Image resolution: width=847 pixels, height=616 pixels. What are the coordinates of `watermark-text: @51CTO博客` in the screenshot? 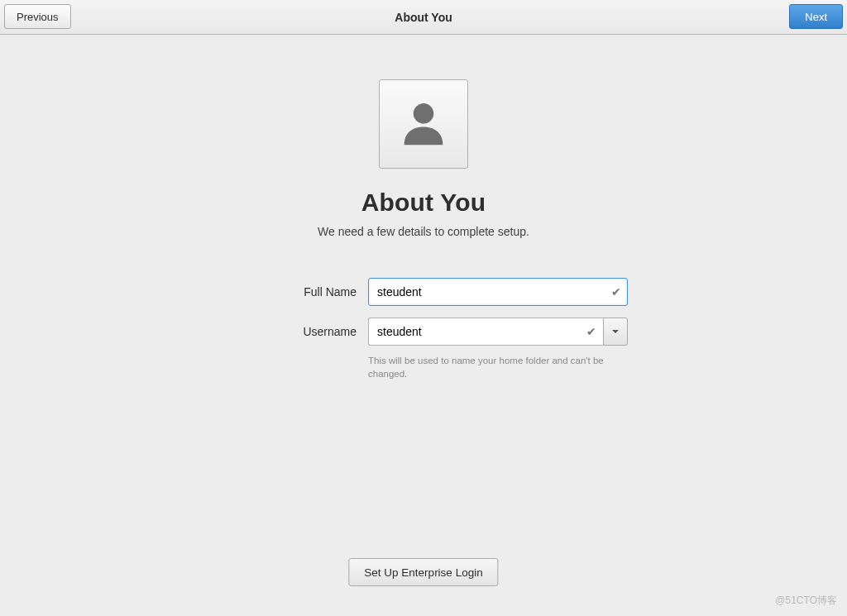 It's located at (806, 600).